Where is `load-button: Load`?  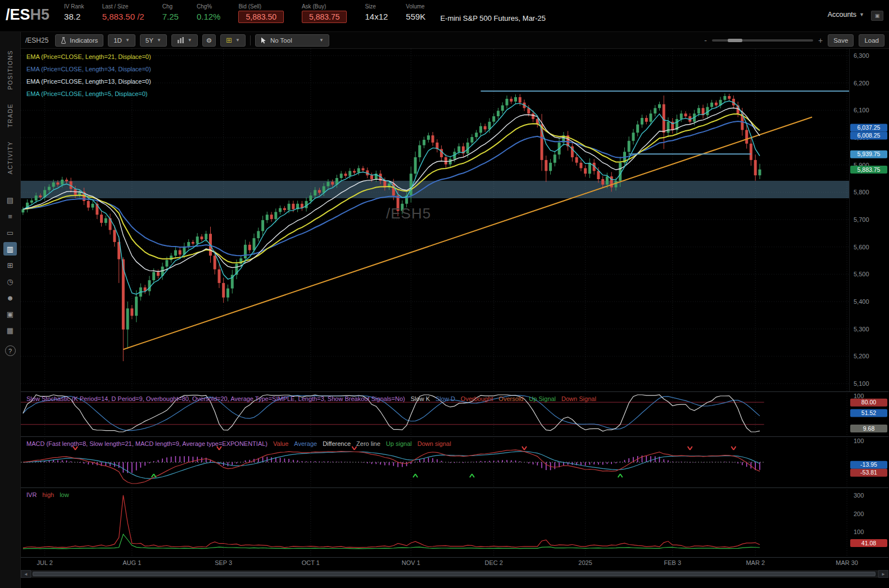 load-button: Load is located at coordinates (872, 40).